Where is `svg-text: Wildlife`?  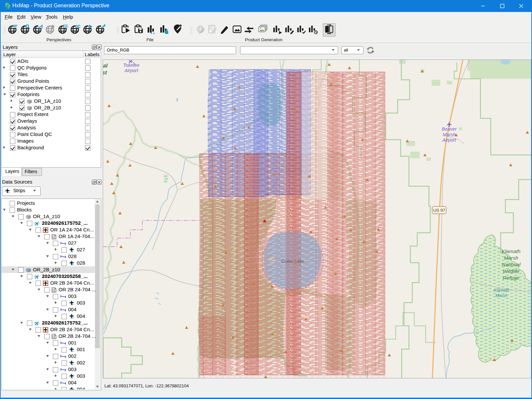 svg-text: Wildlife is located at coordinates (511, 271).